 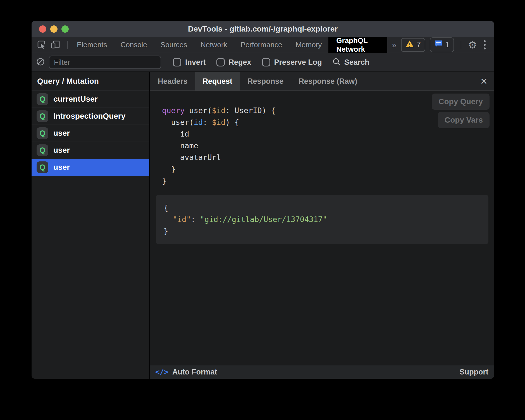 What do you see at coordinates (263, 29) in the screenshot?
I see `window-title: DevTools - gitlab.com/-/graphql-explorer` at bounding box center [263, 29].